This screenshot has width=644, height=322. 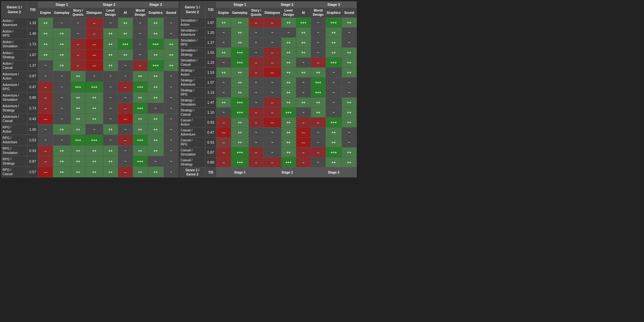 I want to click on val-cell-2-4: ++, so click(x=289, y=43).